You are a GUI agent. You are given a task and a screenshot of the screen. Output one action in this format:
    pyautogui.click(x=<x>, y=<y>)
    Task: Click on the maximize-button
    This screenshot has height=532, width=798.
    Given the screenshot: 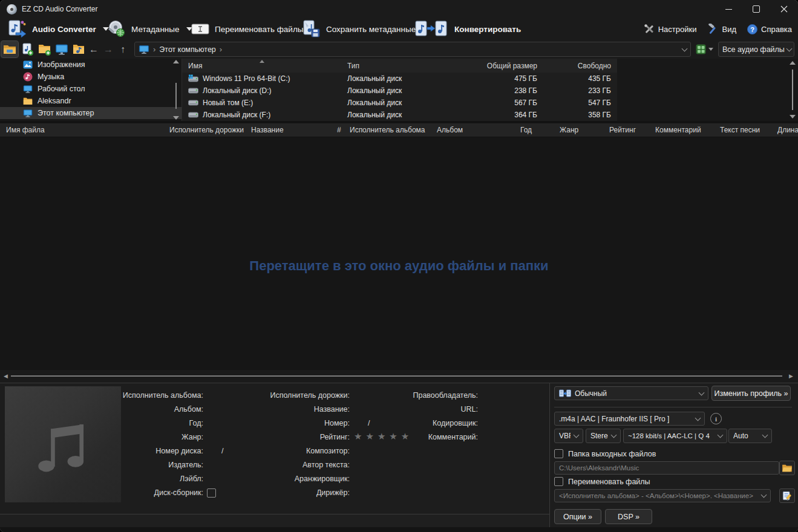 What is the action you would take?
    pyautogui.click(x=756, y=9)
    